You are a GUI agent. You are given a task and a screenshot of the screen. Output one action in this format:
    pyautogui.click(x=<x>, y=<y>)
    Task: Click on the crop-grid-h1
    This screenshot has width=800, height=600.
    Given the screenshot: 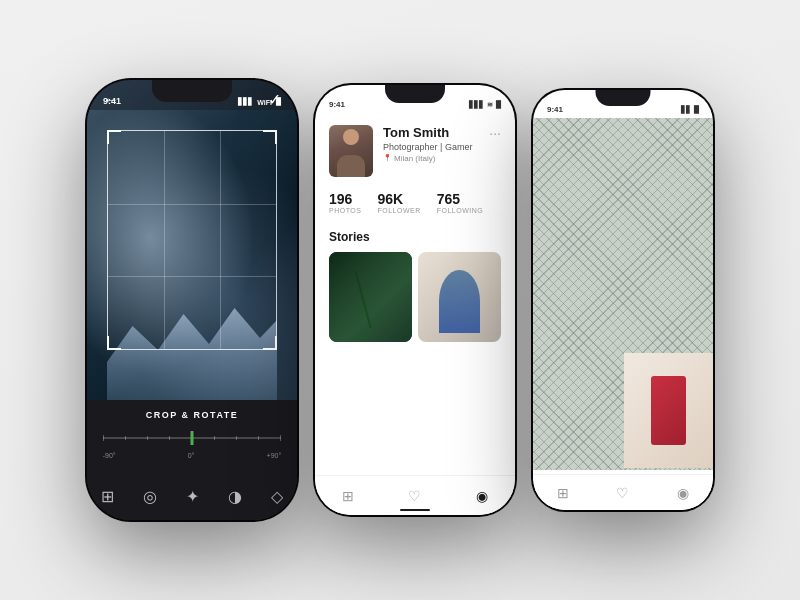 What is the action you would take?
    pyautogui.click(x=192, y=204)
    